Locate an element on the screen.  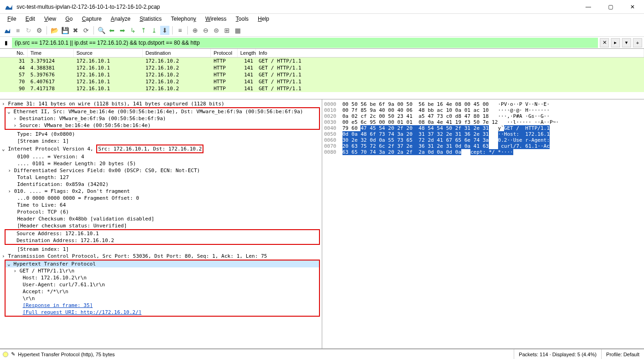
open-file-icon: 📂 is located at coordinates (54, 30).